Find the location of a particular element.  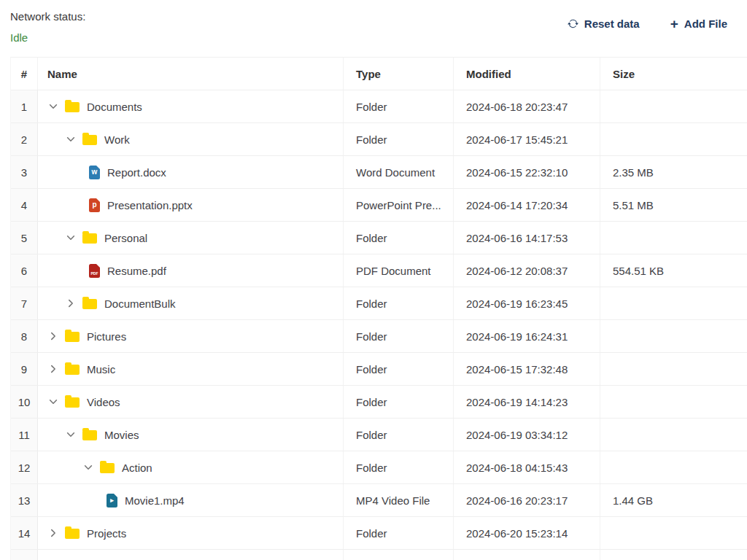

row-size: 554.51 KB is located at coordinates (674, 271).